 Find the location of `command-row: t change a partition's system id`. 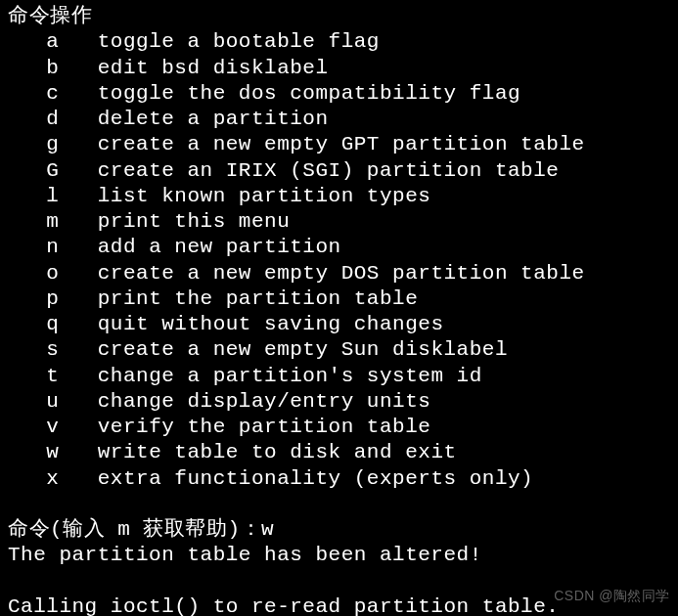

command-row: t change a partition's system id is located at coordinates (339, 376).